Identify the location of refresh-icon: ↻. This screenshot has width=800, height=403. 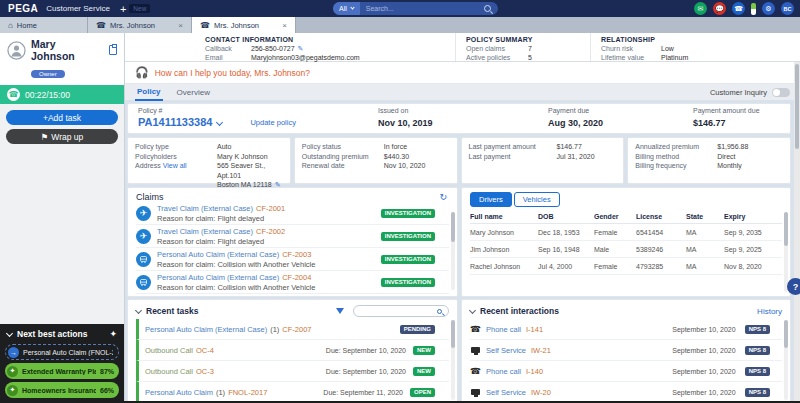
(443, 197).